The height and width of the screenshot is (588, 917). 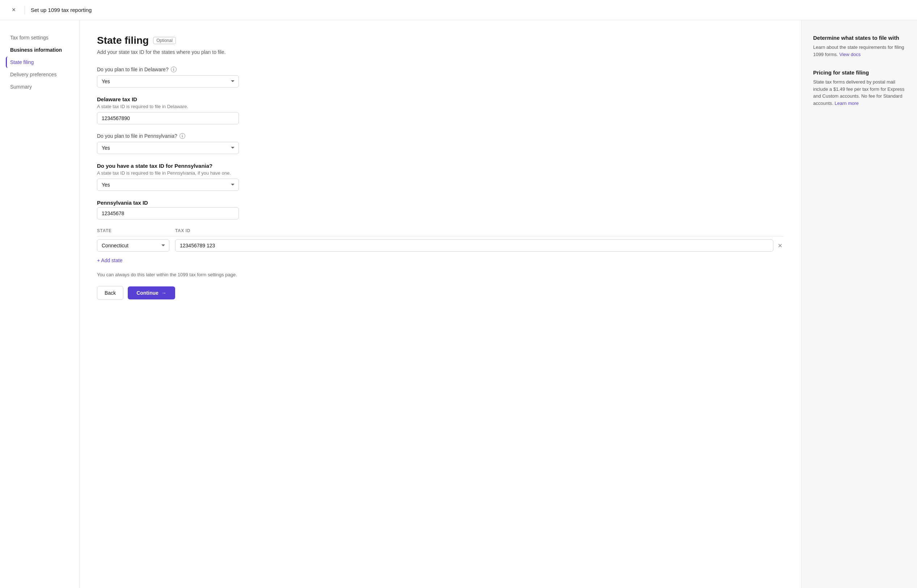 I want to click on right-section-1: Determine what states to file with Learn…, so click(x=859, y=47).